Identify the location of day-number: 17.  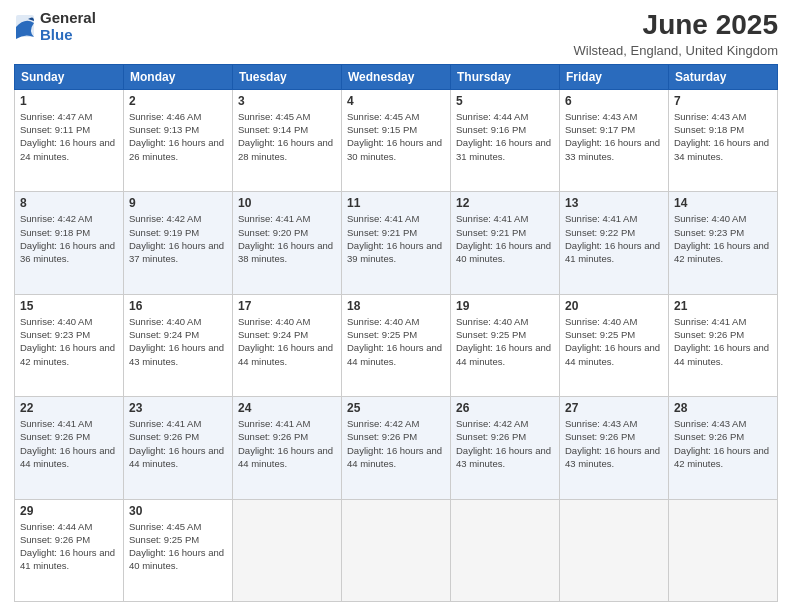
(287, 306).